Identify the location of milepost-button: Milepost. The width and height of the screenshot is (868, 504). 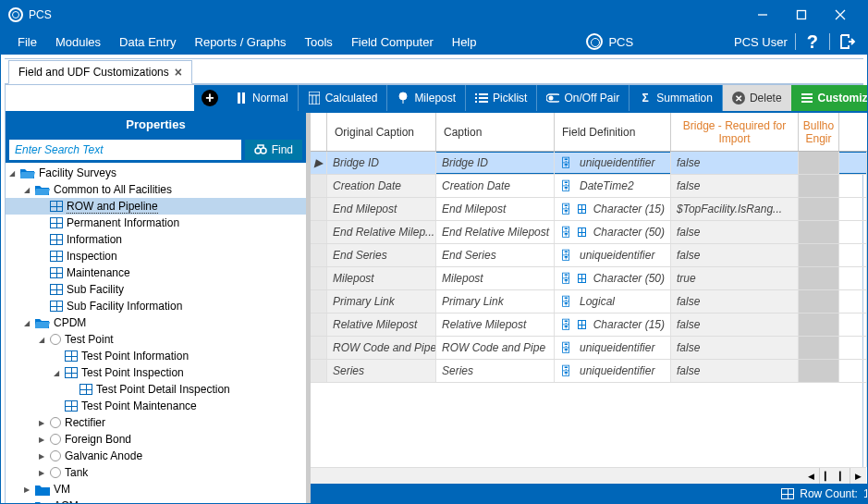
(427, 98).